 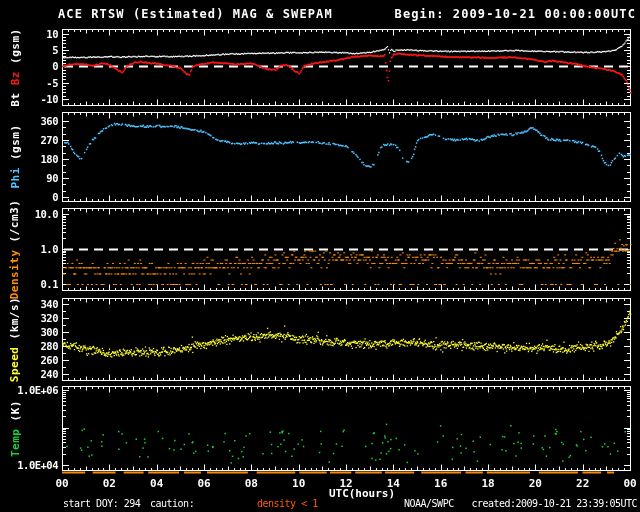 What do you see at coordinates (32, 304) in the screenshot?
I see `y-tick-label: 340` at bounding box center [32, 304].